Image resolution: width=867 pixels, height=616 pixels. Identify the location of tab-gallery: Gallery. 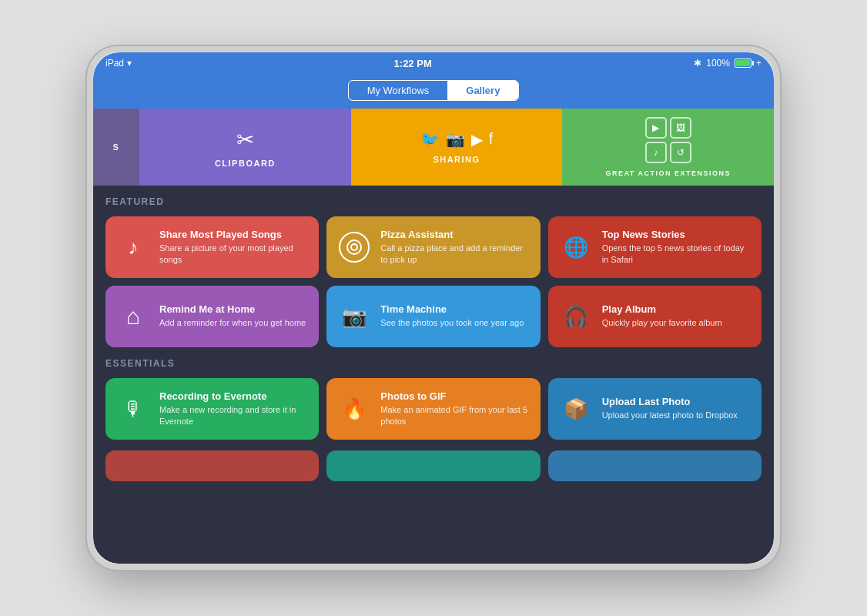
(483, 91).